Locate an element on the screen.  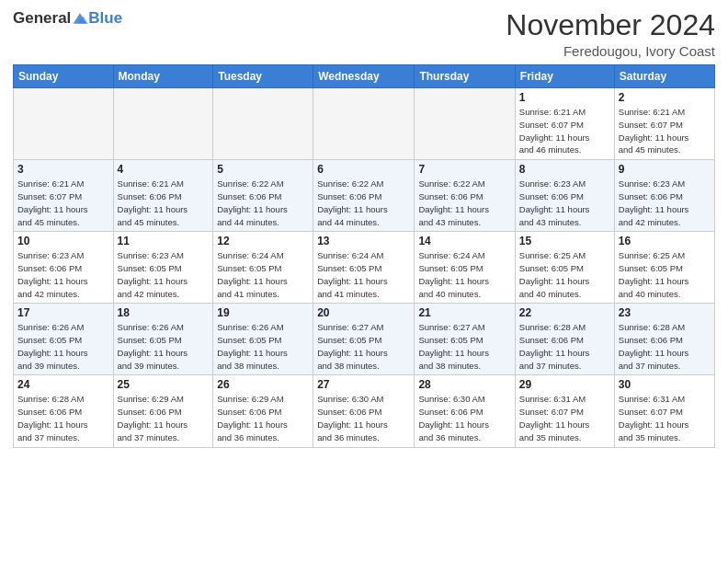
month-title: November 2024 is located at coordinates (610, 26).